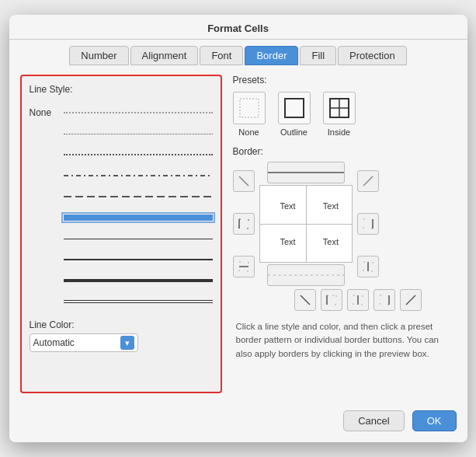 This screenshot has height=457, width=476. What do you see at coordinates (339, 114) in the screenshot?
I see `preset-inside-item: Inside` at bounding box center [339, 114].